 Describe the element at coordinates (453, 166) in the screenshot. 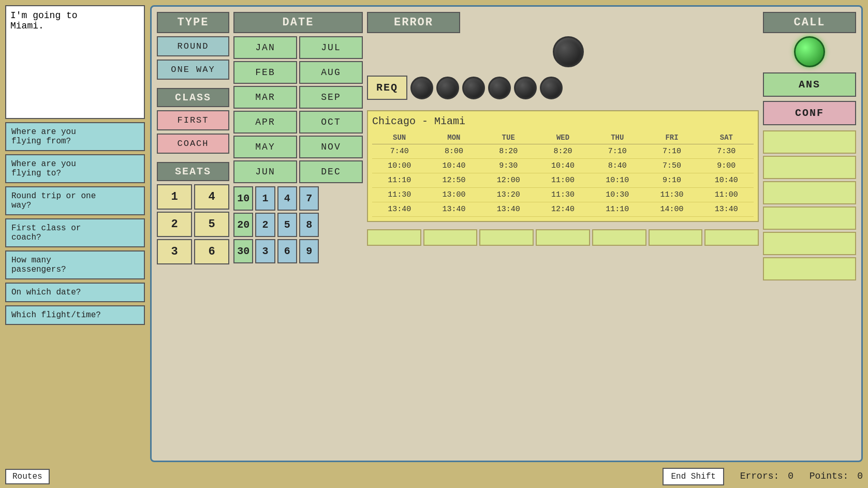

I see `schedule-cell-1-1: 10:40` at that location.